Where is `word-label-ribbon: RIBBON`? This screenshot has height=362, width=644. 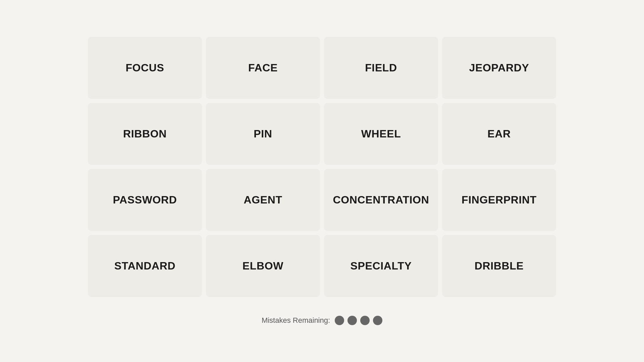
word-label-ribbon: RIBBON is located at coordinates (145, 134).